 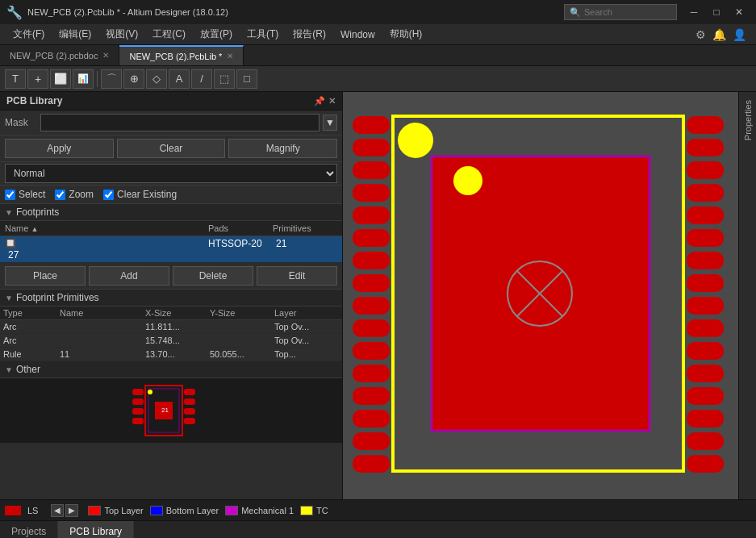 I want to click on other-section-header: ▼ Other, so click(x=171, y=369).